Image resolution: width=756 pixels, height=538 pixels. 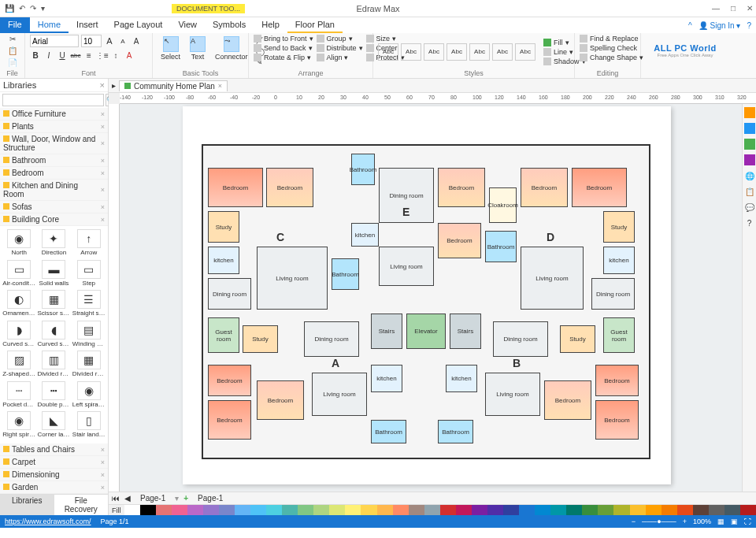 I want to click on copy-icon: 📋, so click(x=13, y=50).